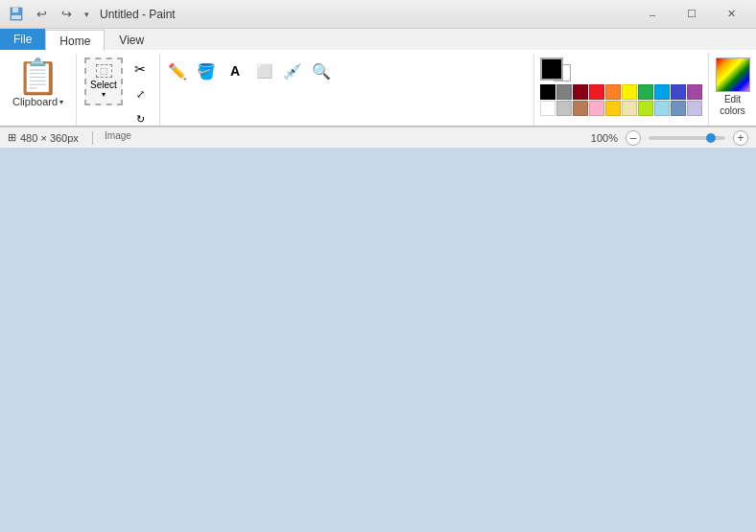  Describe the element at coordinates (23, 39) in the screenshot. I see `tab-file: File` at that location.